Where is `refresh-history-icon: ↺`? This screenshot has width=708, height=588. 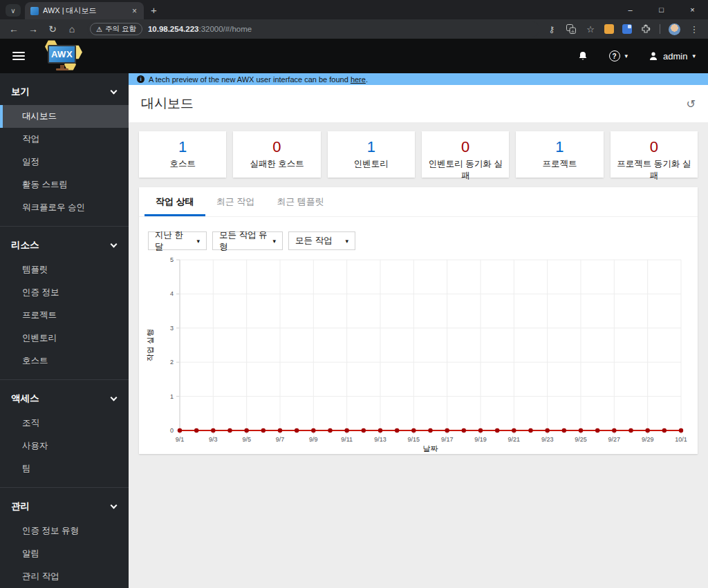 refresh-history-icon: ↺ is located at coordinates (691, 104).